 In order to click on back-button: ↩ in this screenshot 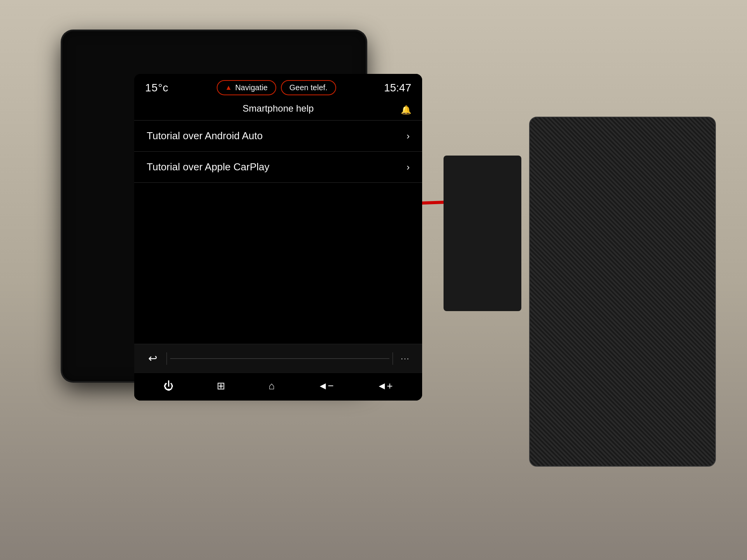, I will do `click(153, 359)`.